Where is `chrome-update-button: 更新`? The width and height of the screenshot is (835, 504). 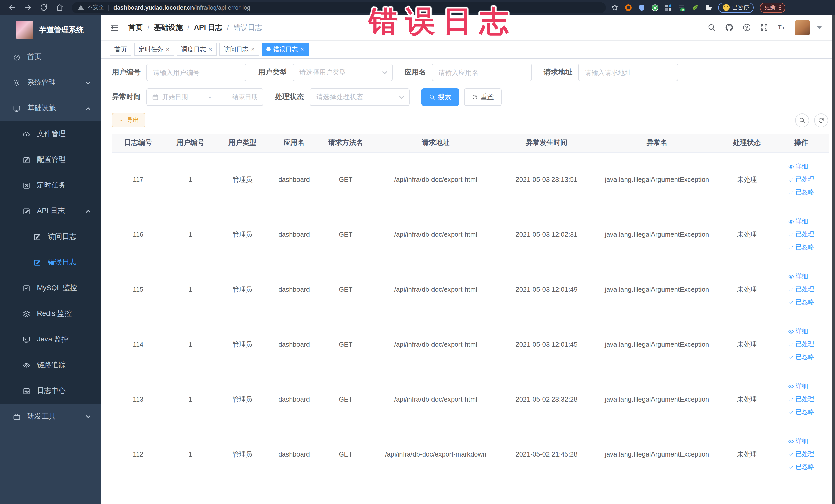 chrome-update-button: 更新 is located at coordinates (773, 7).